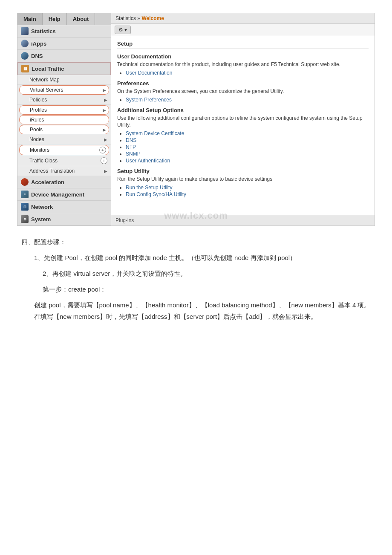 This screenshot has width=392, height=555. I want to click on section-user-documentation-heading: User Documentation, so click(243, 56).